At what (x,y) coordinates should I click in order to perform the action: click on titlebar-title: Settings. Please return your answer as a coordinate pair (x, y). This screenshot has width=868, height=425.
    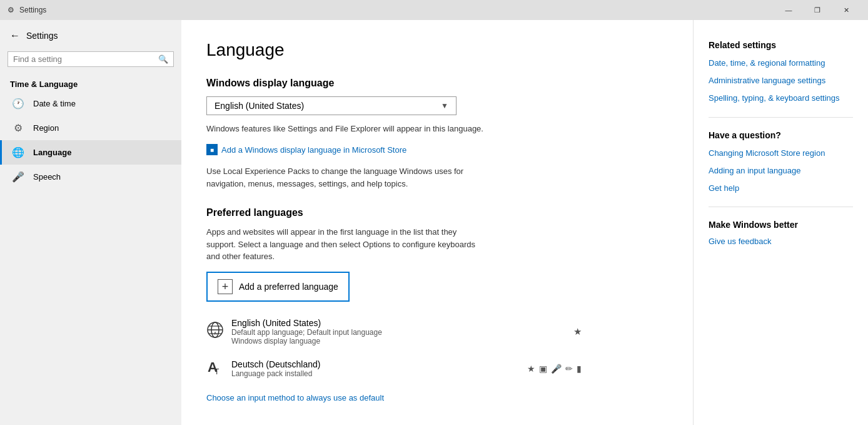
    Looking at the image, I should click on (33, 10).